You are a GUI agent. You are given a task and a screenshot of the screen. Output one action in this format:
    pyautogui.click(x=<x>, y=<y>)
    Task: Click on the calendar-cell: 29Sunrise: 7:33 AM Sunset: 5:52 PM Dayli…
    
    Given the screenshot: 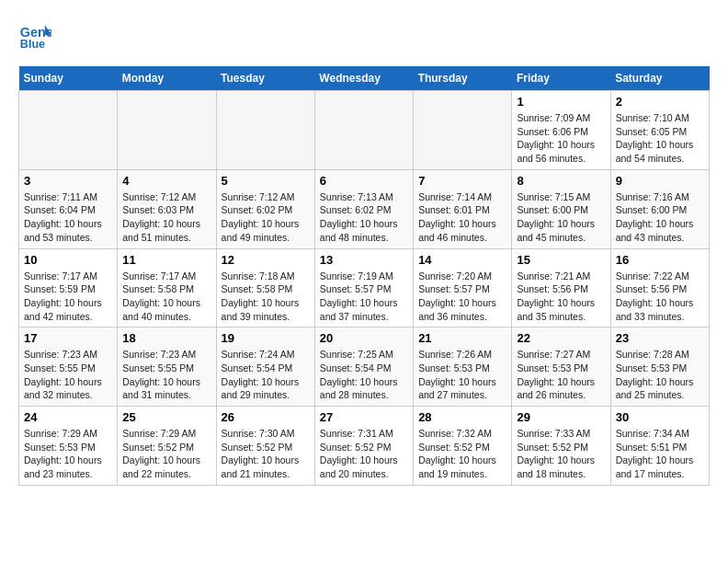 What is the action you would take?
    pyautogui.click(x=561, y=446)
    